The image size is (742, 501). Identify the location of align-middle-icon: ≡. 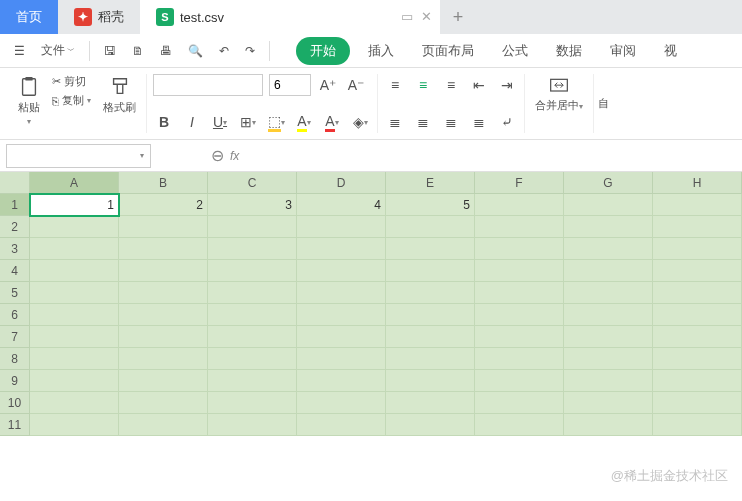
(423, 85).